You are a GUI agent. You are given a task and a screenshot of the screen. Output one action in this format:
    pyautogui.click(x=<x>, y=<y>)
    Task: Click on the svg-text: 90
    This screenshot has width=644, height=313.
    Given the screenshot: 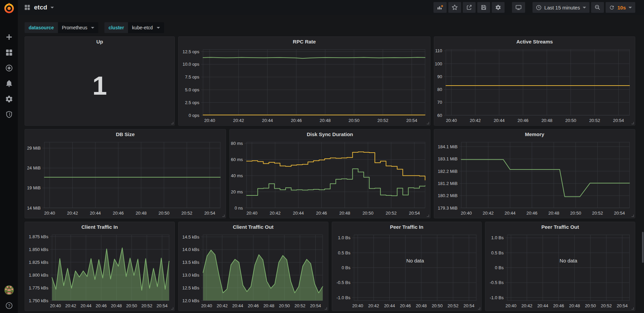 What is the action you would take?
    pyautogui.click(x=440, y=77)
    